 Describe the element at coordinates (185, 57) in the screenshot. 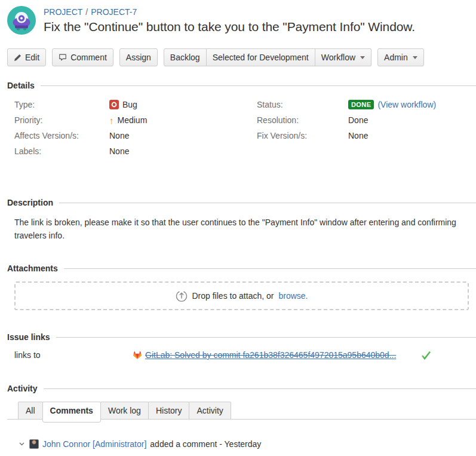

I see `backlog-button-label: Backlog` at that location.